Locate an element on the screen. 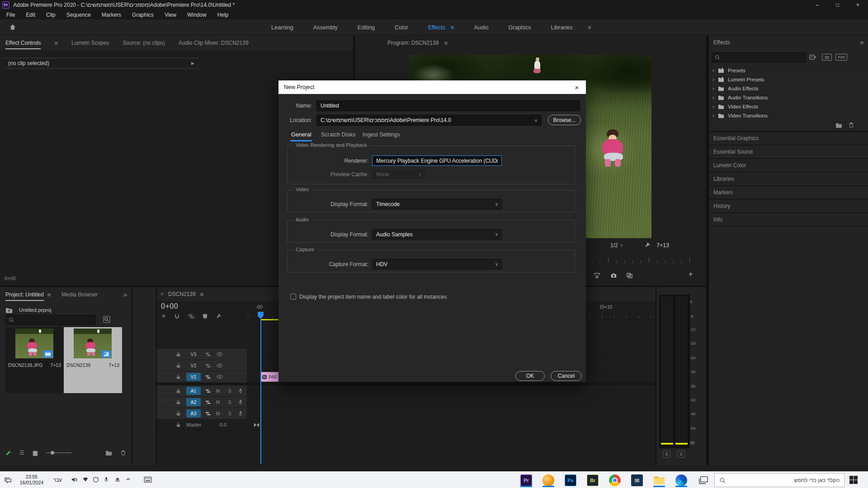 The height and width of the screenshot is (488, 868). tab-program: Program: DSCN2139 is located at coordinates (413, 43).